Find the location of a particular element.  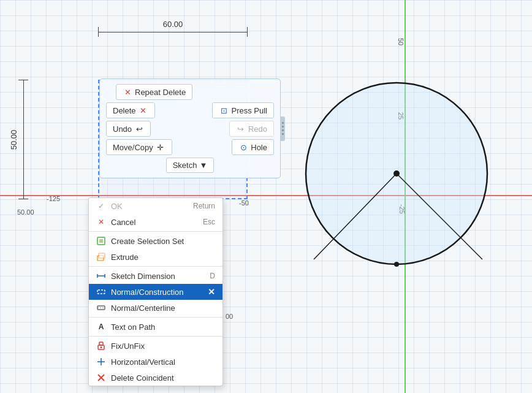

horiz-vert-icon is located at coordinates (101, 362).